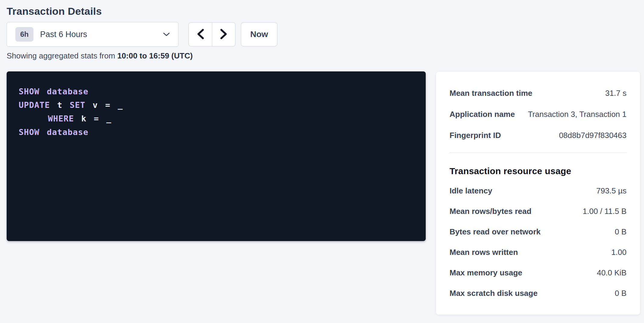 The width and height of the screenshot is (644, 323). I want to click on time-step-group, so click(212, 34).